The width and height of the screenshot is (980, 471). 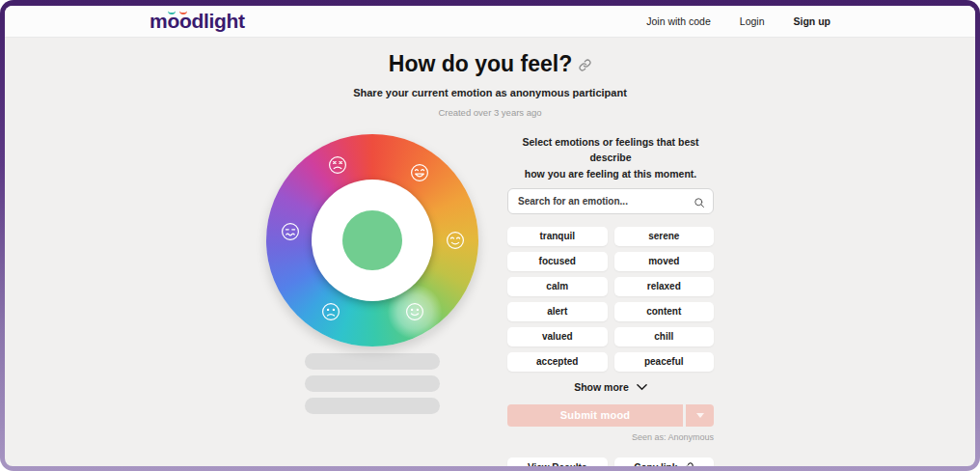 I want to click on prompt-line-1: Select emotions or feelings that best de…, so click(x=611, y=151).